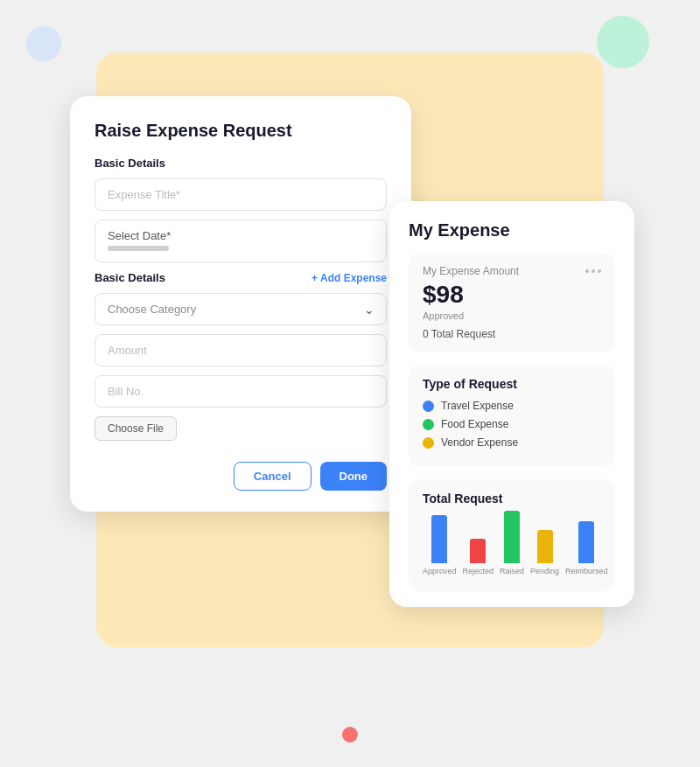 The image size is (700, 767). I want to click on total-request-title: Total Request, so click(512, 499).